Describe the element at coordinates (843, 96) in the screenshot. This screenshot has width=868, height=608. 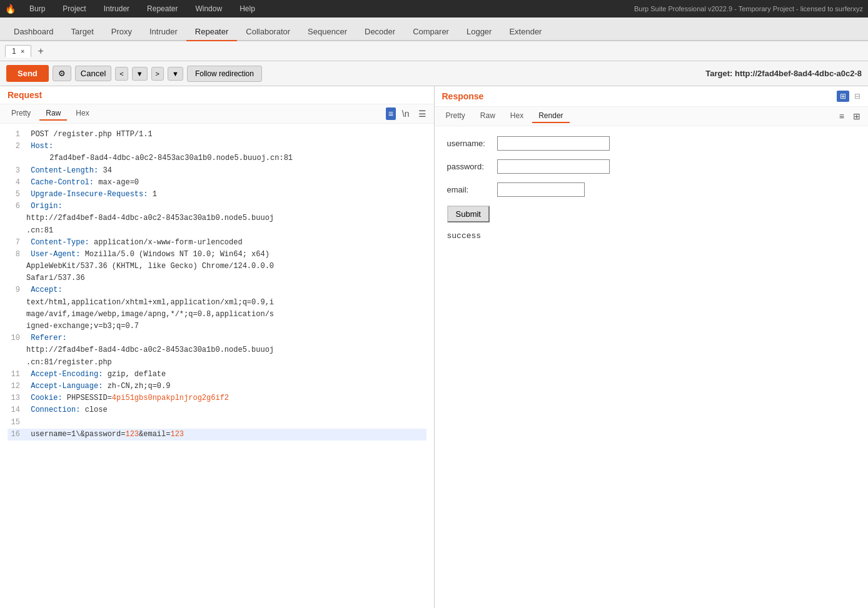
I see `response-icon-grid: ⊞` at that location.